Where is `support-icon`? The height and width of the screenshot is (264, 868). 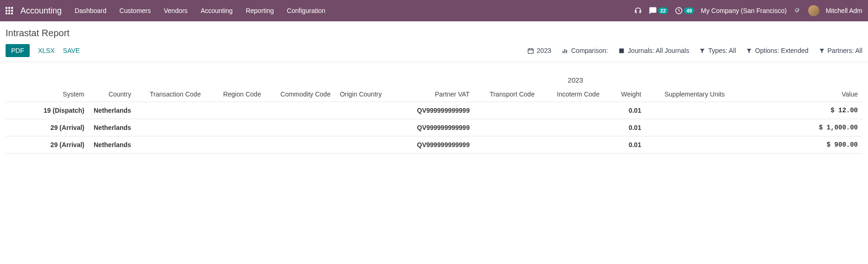
support-icon is located at coordinates (638, 11).